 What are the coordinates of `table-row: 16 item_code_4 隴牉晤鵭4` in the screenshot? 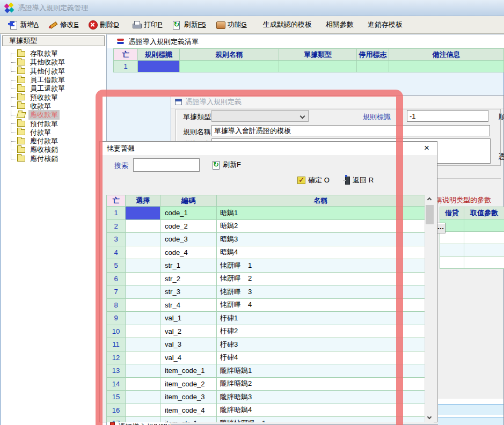 It's located at (266, 411).